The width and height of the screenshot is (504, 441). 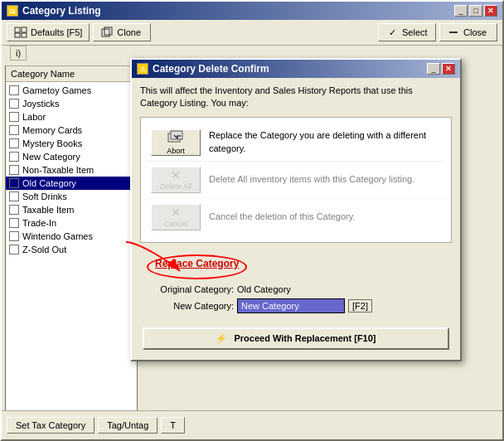 What do you see at coordinates (176, 224) in the screenshot?
I see `cancel-option-label: Cancel` at bounding box center [176, 224].